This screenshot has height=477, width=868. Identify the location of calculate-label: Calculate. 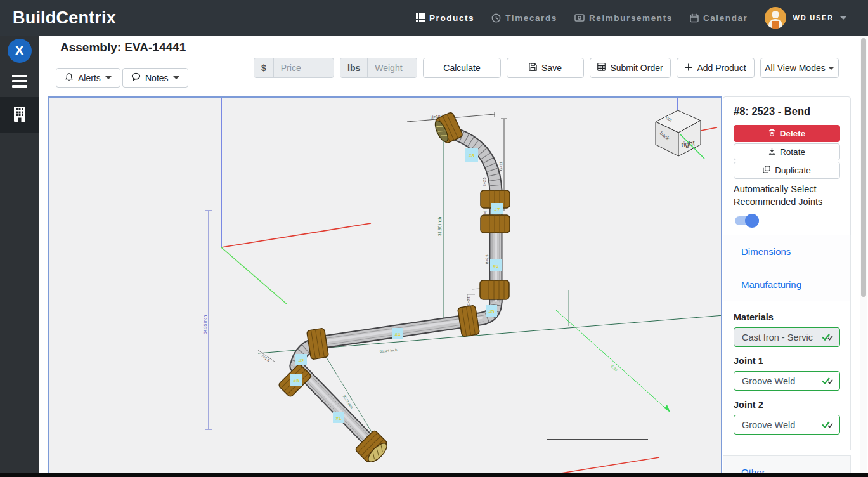
(462, 68).